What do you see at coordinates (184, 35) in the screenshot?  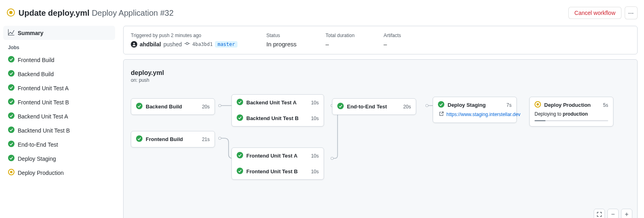 I see `triggered-label: Triggered by push 2 minutes ago` at bounding box center [184, 35].